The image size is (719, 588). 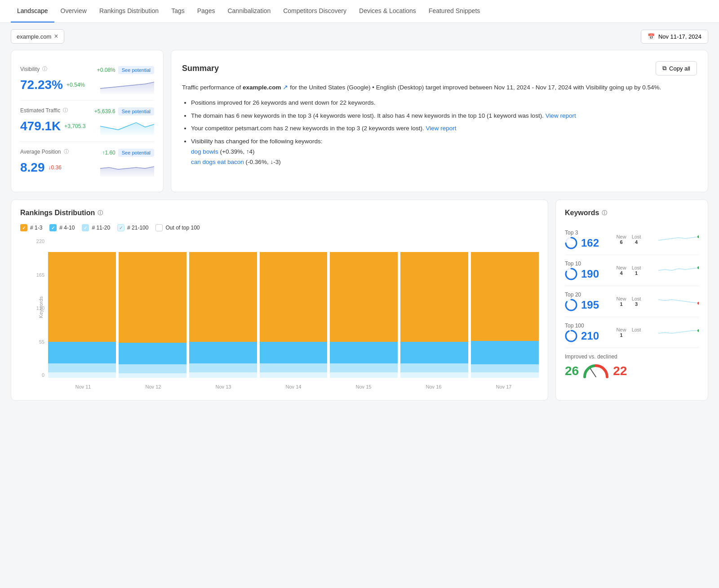 What do you see at coordinates (632, 213) in the screenshot?
I see `keywords-title: Keywords ⓘ` at bounding box center [632, 213].